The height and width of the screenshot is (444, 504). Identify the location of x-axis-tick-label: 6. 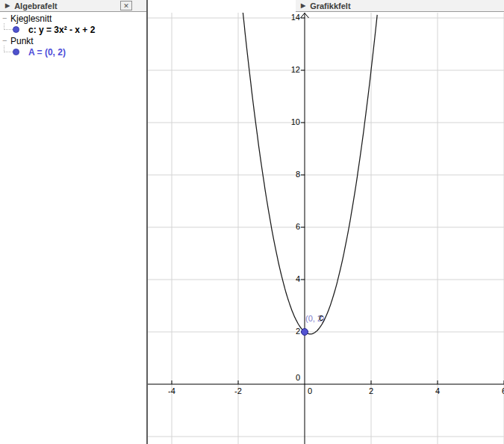
(497, 392).